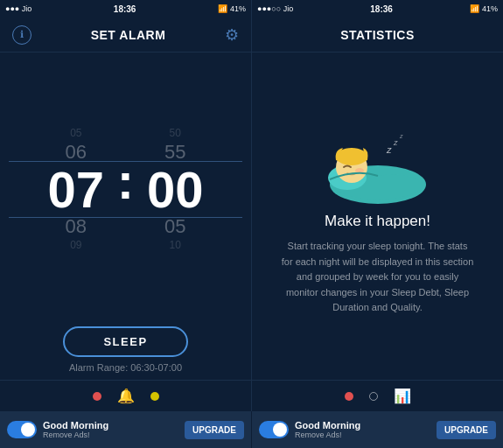 The width and height of the screenshot is (503, 448). What do you see at coordinates (126, 189) in the screenshot?
I see `picker-columns: 05 06 07 08 09 : 50 55 00 05 10` at bounding box center [126, 189].